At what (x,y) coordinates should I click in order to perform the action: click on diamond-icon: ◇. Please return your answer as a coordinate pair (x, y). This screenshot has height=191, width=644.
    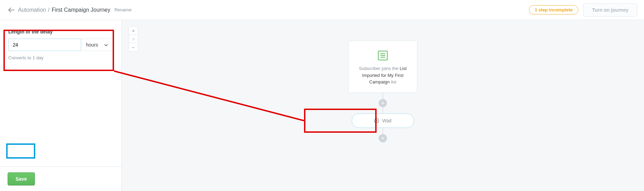
    Looking at the image, I should click on (133, 39).